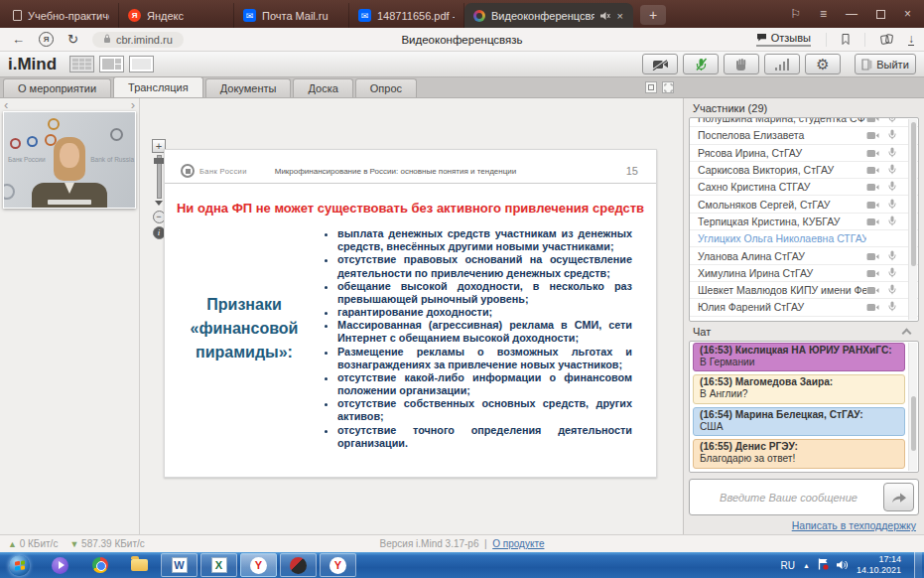 Image resolution: width=924 pixels, height=578 pixels. I want to click on chat-message-input, so click(788, 498).